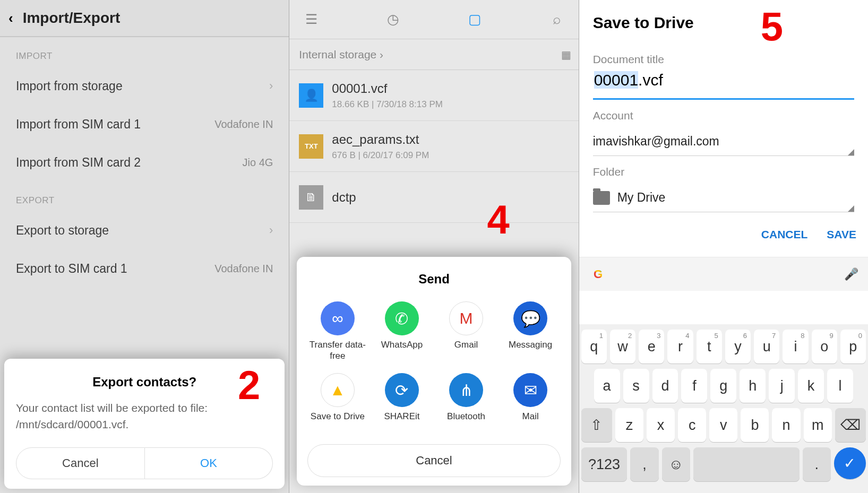 This screenshot has width=868, height=493. I want to click on key-s: s, so click(636, 386).